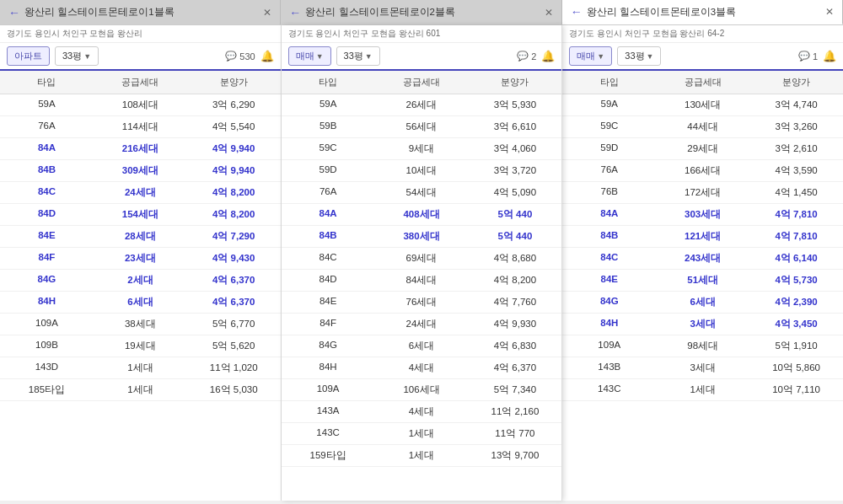  Describe the element at coordinates (47, 346) in the screenshot. I see `cell-type: 109B` at that location.